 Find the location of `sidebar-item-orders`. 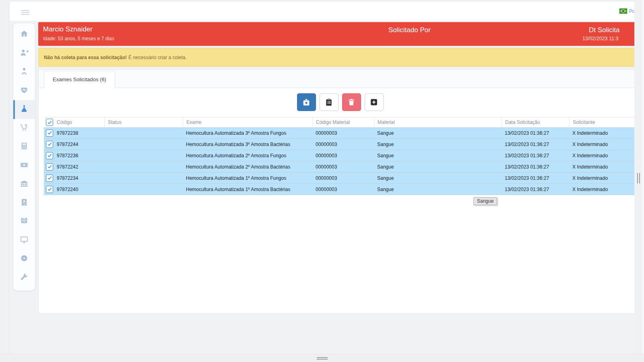

sidebar-item-orders is located at coordinates (24, 129).